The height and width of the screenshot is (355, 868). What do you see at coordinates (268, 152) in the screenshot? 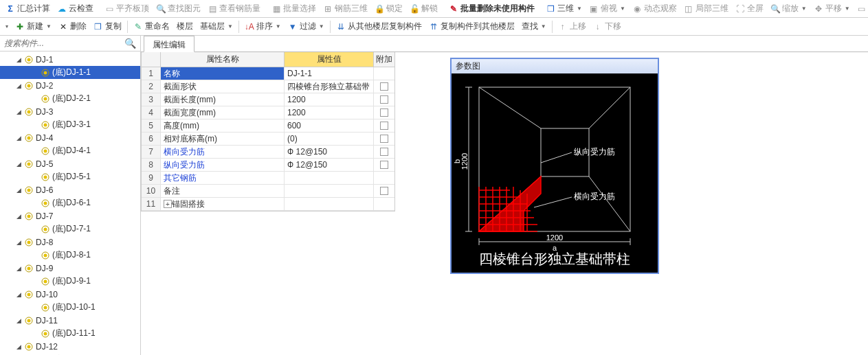
I see `property-row: 7横向受力筋Ф 12@150` at bounding box center [268, 152].